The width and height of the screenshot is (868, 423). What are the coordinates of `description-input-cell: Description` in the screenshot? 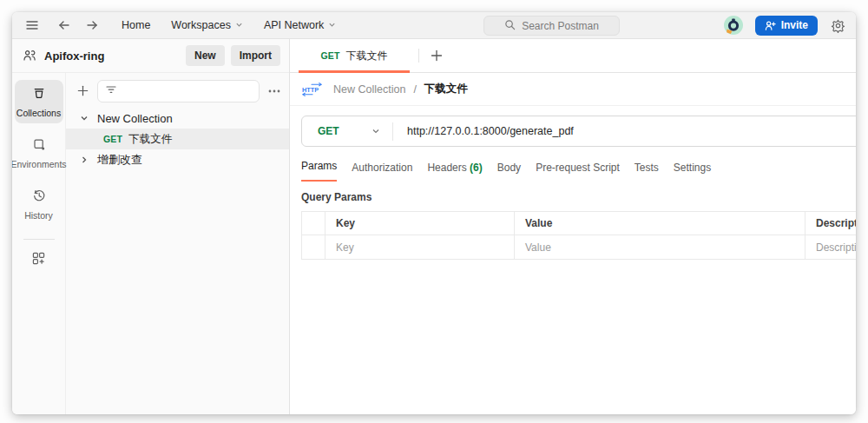 It's located at (831, 247).